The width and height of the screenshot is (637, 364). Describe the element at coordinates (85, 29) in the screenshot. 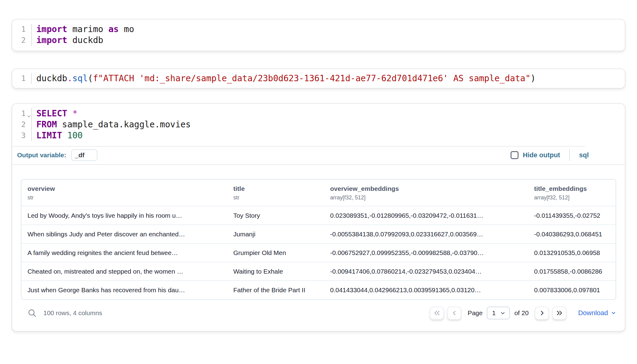

I see `code-line: import marimo as mo` at that location.